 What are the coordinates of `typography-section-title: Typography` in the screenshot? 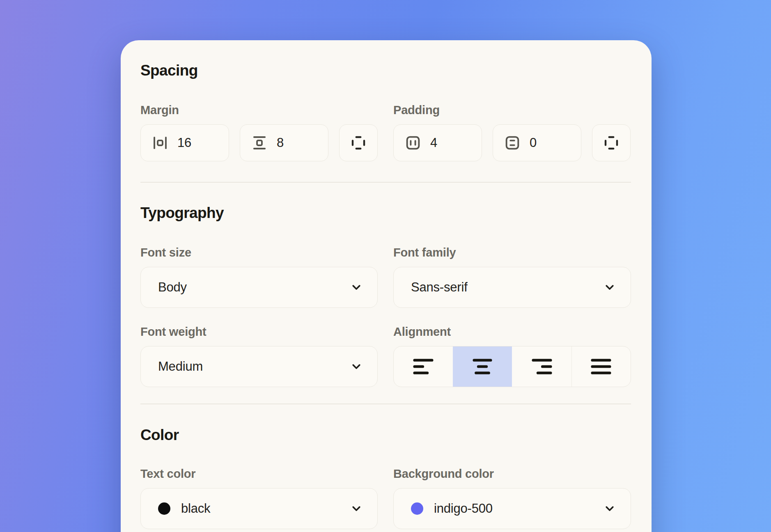 It's located at (386, 213).